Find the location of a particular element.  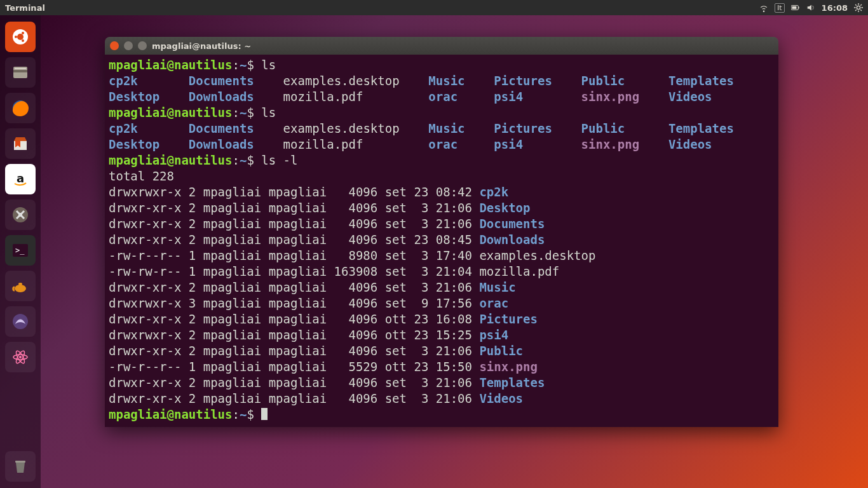

svg-text: a is located at coordinates (20, 178).